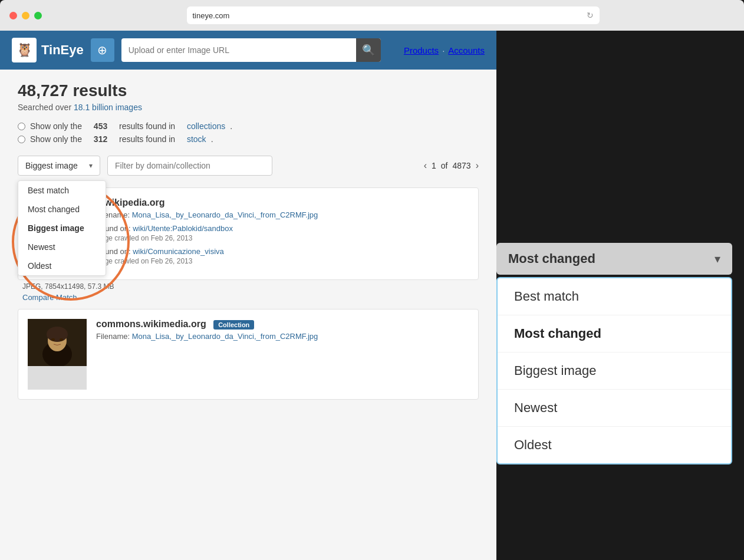 This screenshot has height=560, width=744. I want to click on large-dropdown-container: Most changed ▾ Best match Most changed B…, so click(614, 354).